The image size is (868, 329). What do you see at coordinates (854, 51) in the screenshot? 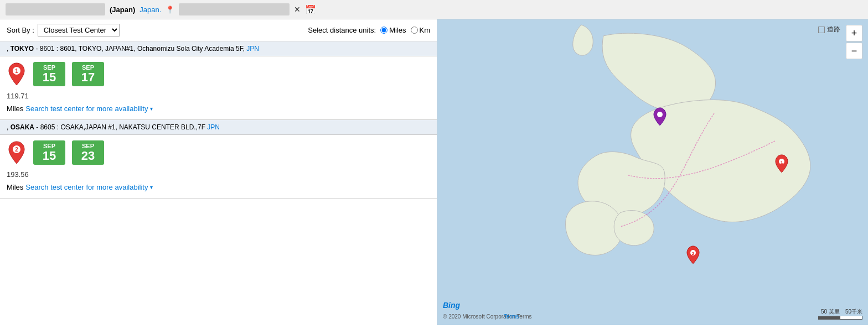
I see `zoom-out-button: −` at bounding box center [854, 51].